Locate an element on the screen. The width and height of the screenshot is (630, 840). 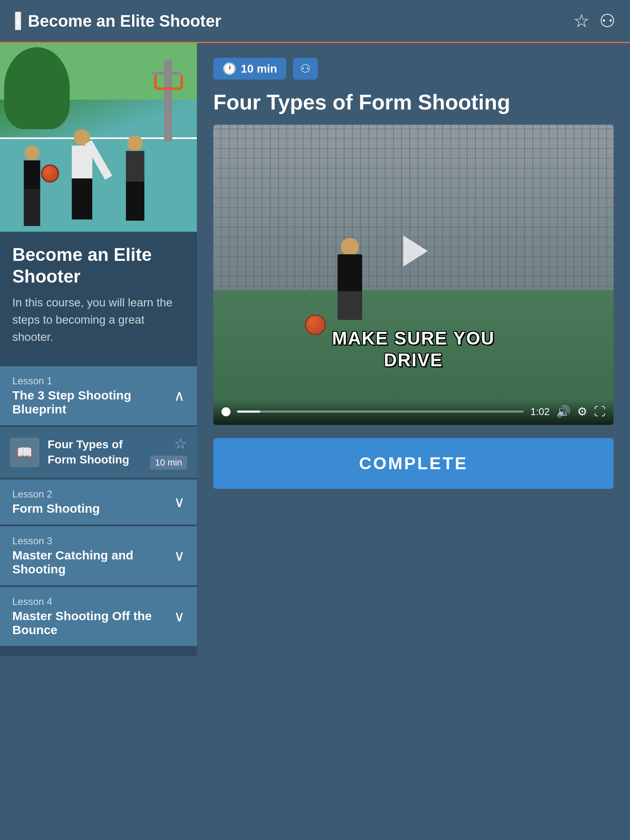
settings-icon: ⚙ is located at coordinates (582, 412).